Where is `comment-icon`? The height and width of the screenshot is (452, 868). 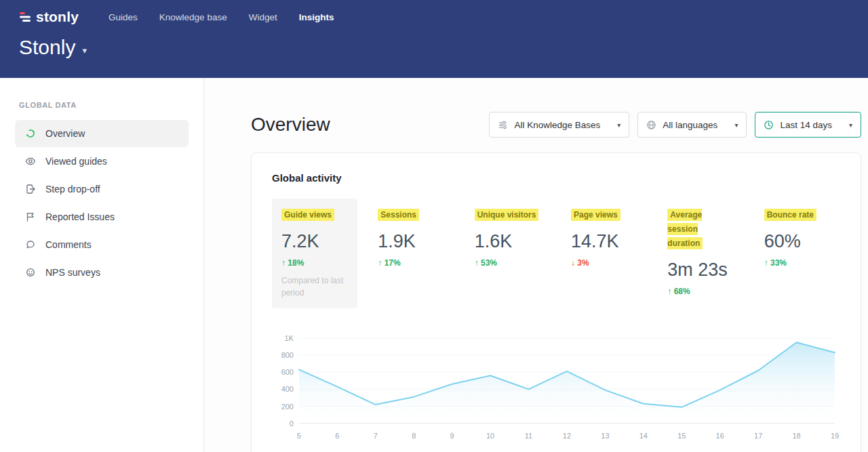 comment-icon is located at coordinates (31, 245).